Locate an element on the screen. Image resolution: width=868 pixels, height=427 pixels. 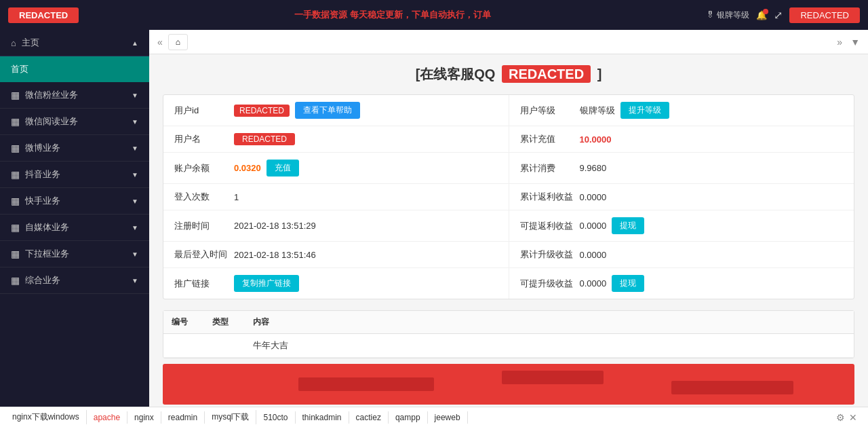
username-label: 用户名 is located at coordinates (201, 139).